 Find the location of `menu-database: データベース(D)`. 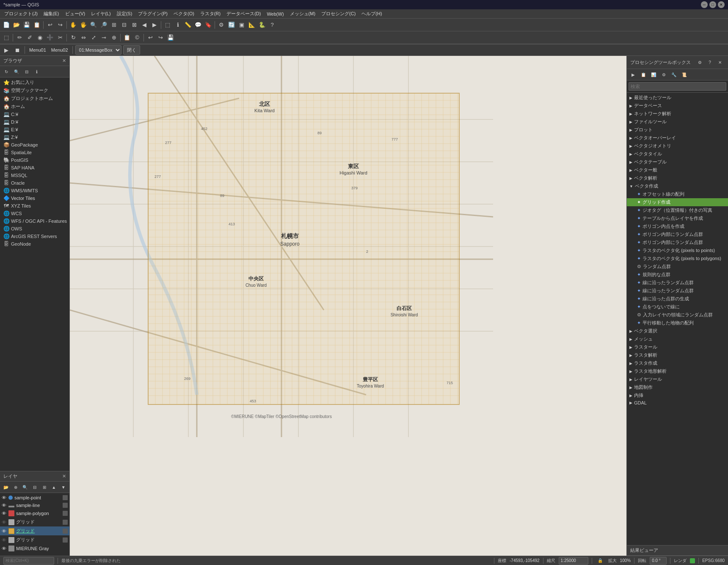

menu-database: データベース(D) is located at coordinates (244, 14).